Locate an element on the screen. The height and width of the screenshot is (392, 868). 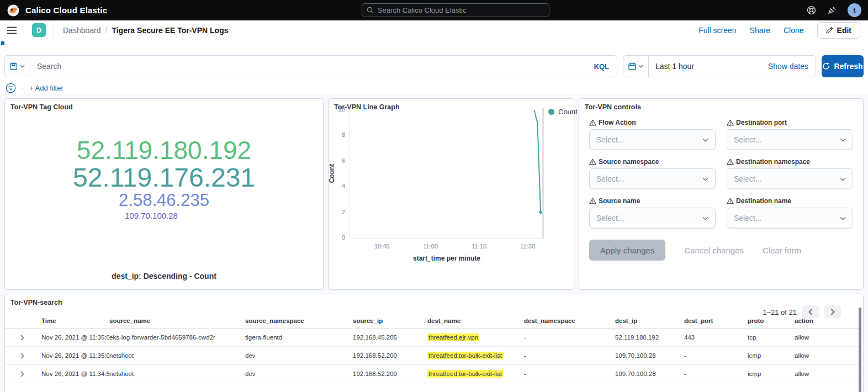
help-icon is located at coordinates (812, 10).